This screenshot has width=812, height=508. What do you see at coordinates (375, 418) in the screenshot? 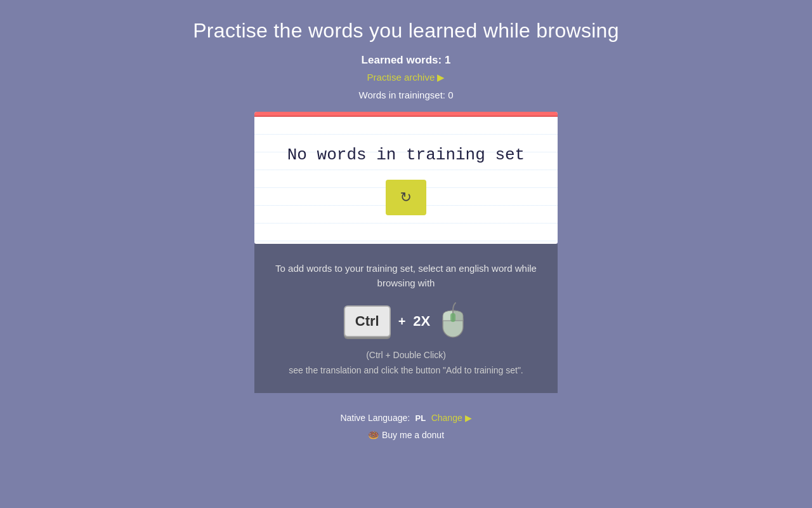
I see `native-language-label: Native Language:` at bounding box center [375, 418].